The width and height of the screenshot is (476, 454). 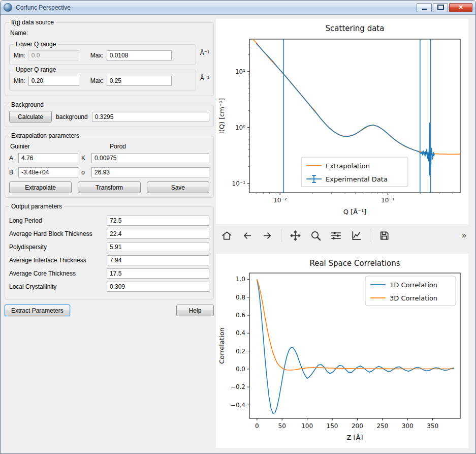 I want to click on svg-text: 350, so click(x=433, y=426).